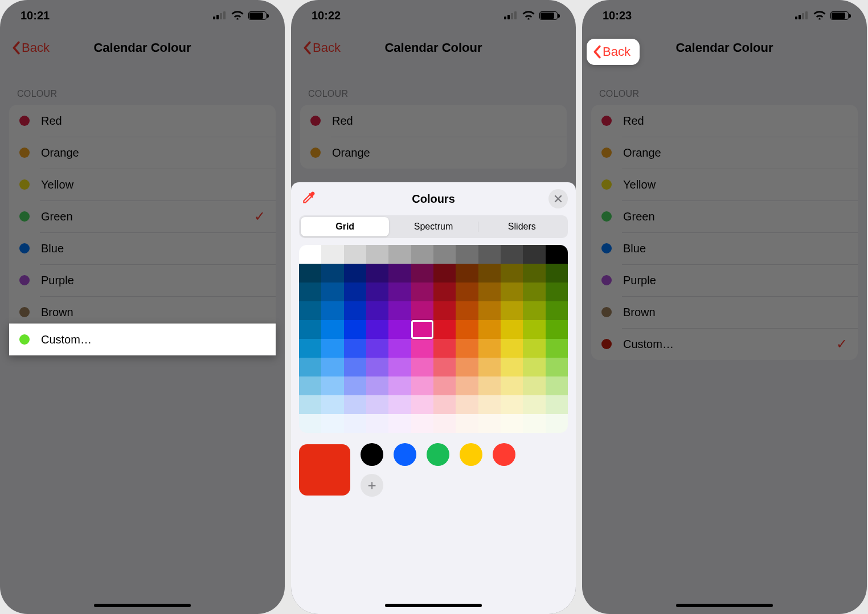 This screenshot has width=868, height=614. What do you see at coordinates (142, 121) in the screenshot?
I see `colour-row: Red` at bounding box center [142, 121].